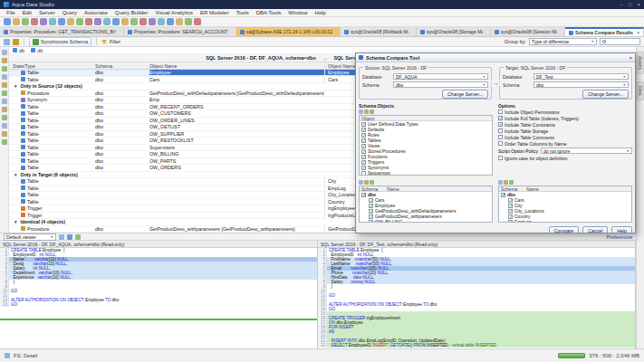 The height and width of the screenshot is (362, 644). I want to click on export-results-icon, so click(16, 42).